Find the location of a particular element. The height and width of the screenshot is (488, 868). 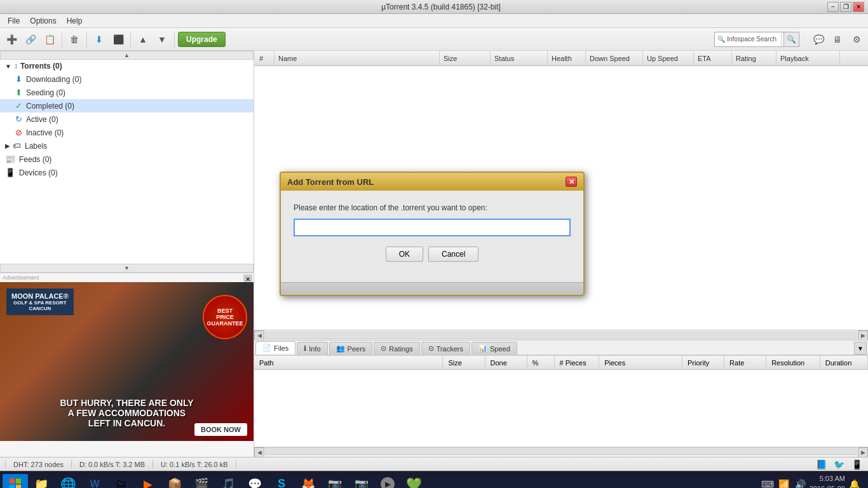

taskbar-skype: S is located at coordinates (281, 482).